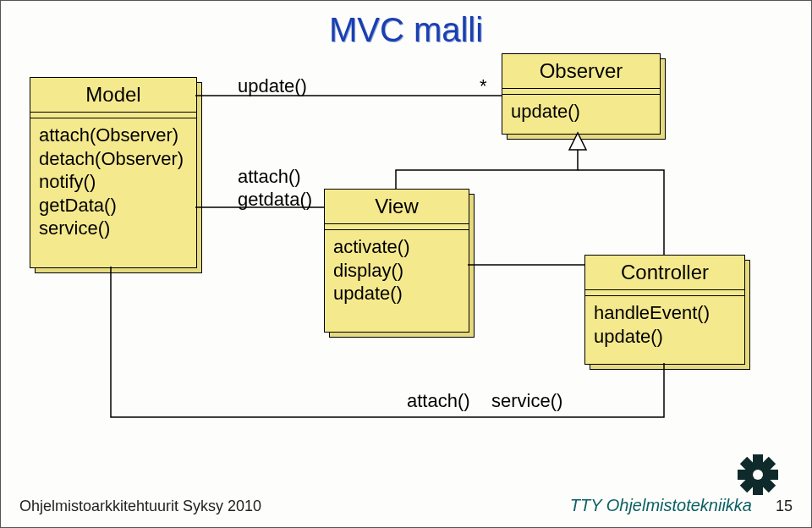  Describe the element at coordinates (397, 247) in the screenshot. I see `view-op: activate()` at that location.